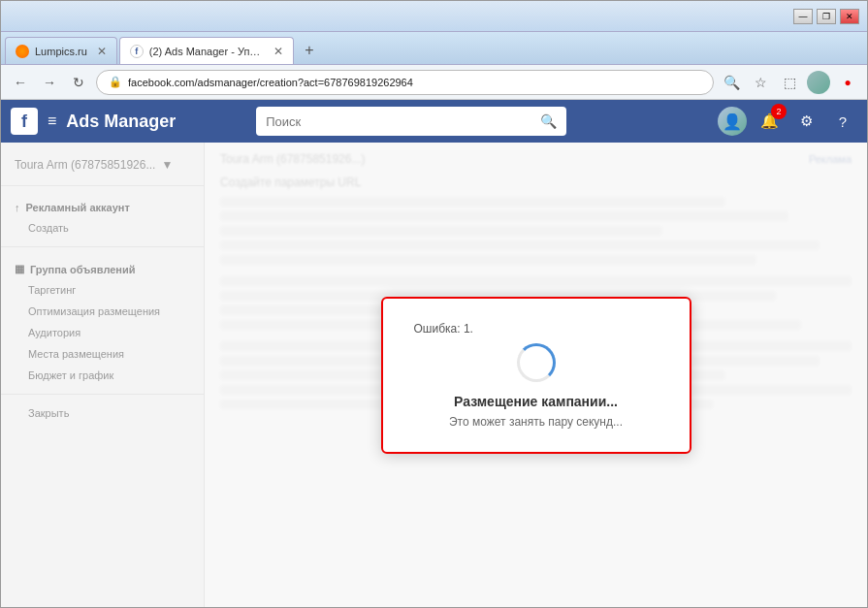  What do you see at coordinates (103, 333) in the screenshot?
I see `sidebar-audience: Аудитория` at bounding box center [103, 333].